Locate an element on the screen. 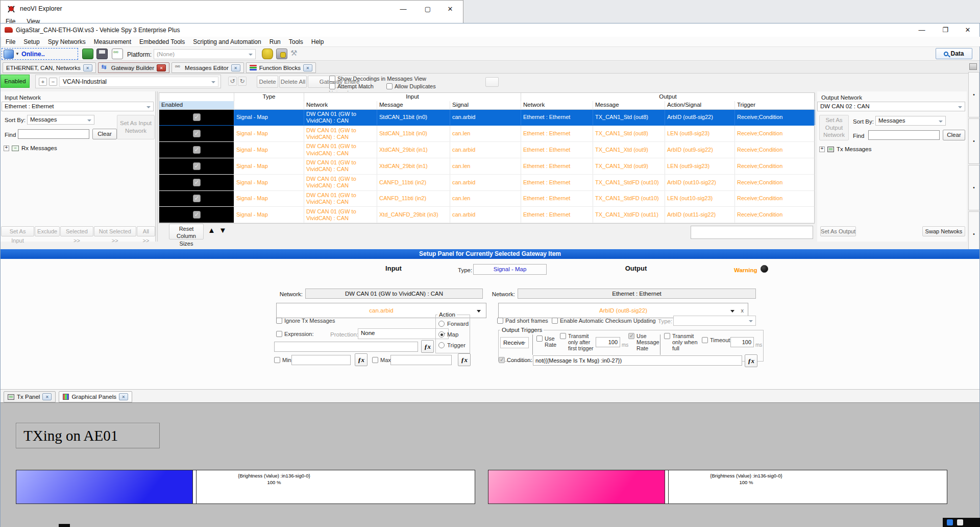 Image resolution: width=980 pixels, height=527 pixels. menu-help: Help is located at coordinates (317, 42).